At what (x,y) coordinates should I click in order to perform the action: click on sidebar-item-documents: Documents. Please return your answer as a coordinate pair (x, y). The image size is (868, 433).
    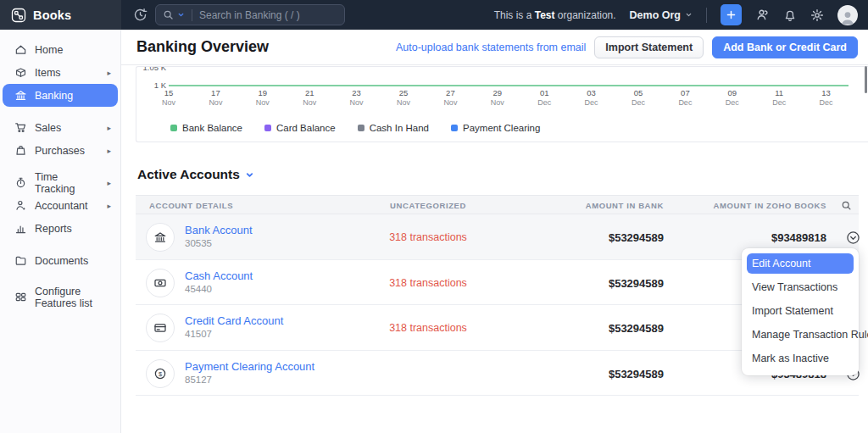
    Looking at the image, I should click on (60, 261).